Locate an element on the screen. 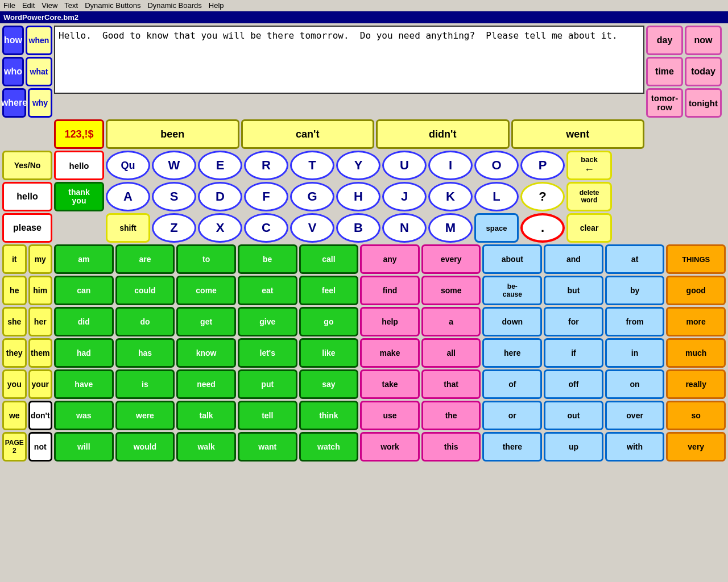 The width and height of the screenshot is (728, 582). btn-when: who is located at coordinates (13, 72).